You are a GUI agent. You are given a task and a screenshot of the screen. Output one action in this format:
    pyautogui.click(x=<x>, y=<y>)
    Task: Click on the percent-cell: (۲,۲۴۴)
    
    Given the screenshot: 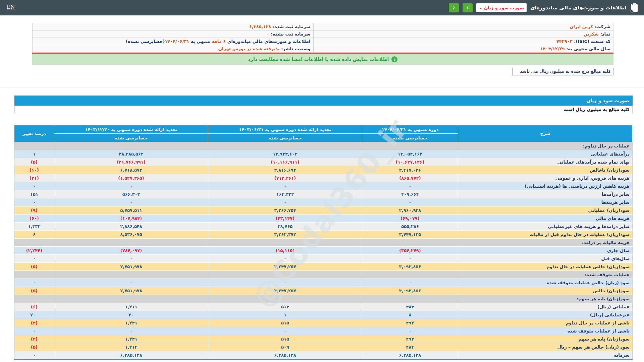 What is the action you would take?
    pyautogui.click(x=34, y=251)
    